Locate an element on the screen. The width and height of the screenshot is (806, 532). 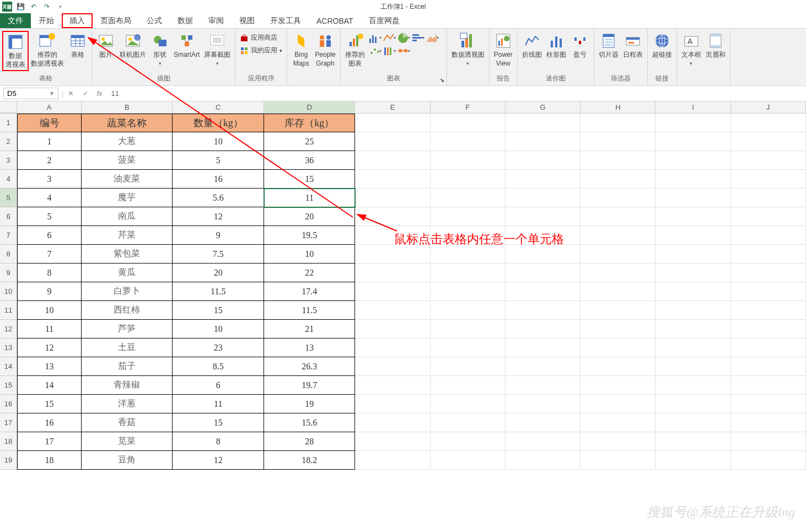
cell-A17: 16 is located at coordinates (50, 423).